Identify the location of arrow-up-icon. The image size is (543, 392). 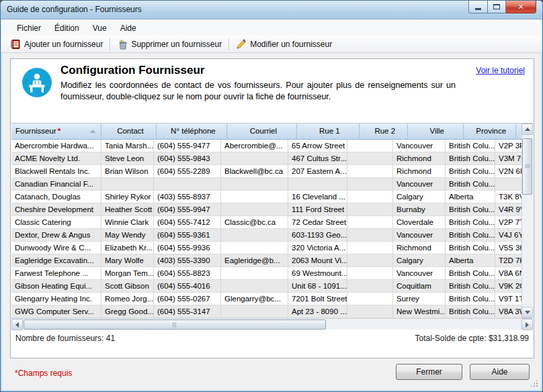
(528, 129).